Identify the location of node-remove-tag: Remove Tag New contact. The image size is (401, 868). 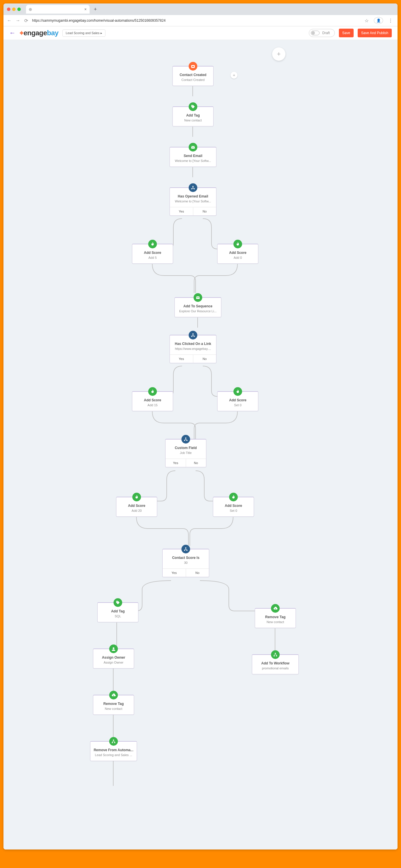
(275, 618).